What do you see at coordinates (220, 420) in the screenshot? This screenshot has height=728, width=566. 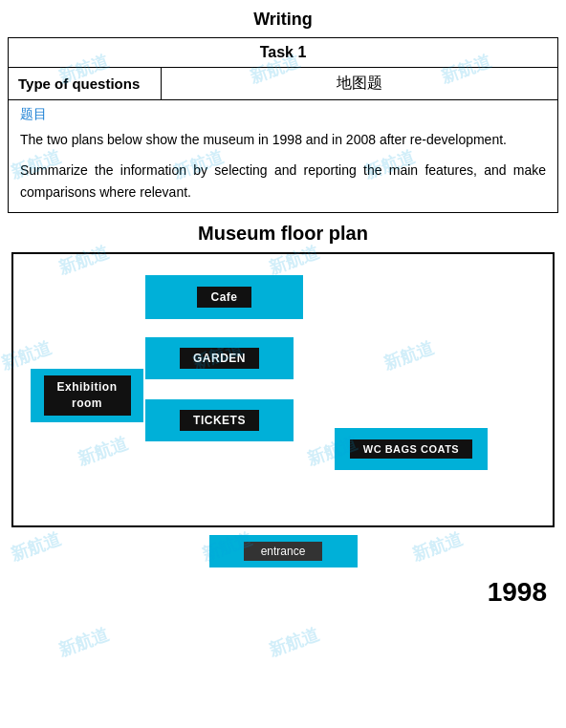 I see `tickets-label: TICKETS` at bounding box center [220, 420].